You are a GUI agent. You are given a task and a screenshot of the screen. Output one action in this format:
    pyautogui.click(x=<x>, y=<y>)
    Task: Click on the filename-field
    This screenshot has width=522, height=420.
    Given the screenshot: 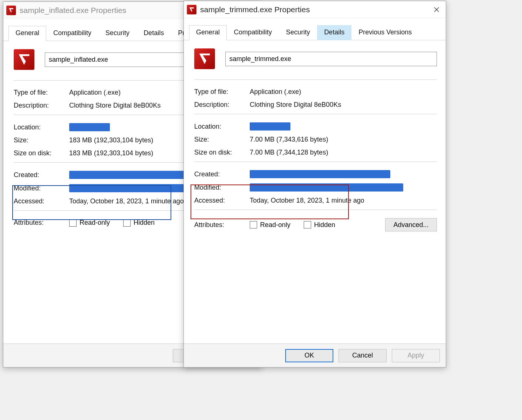 What is the action you would take?
    pyautogui.click(x=331, y=59)
    